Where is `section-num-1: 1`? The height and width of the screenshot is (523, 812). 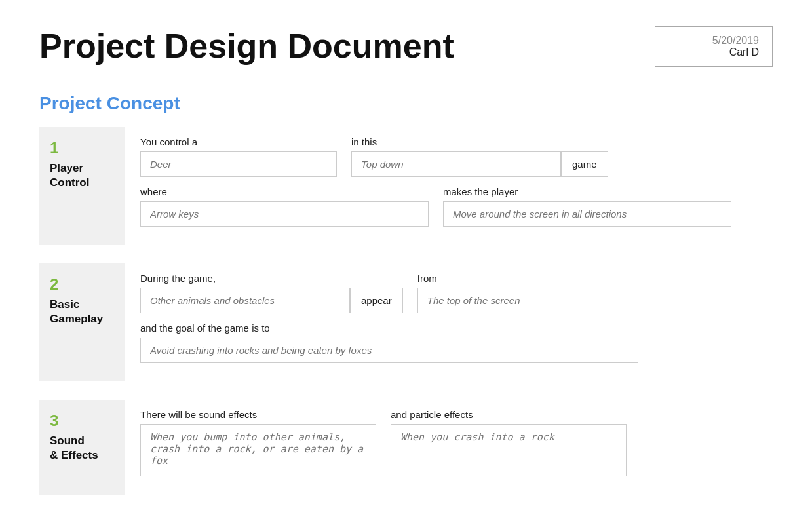 section-num-1: 1 is located at coordinates (54, 148).